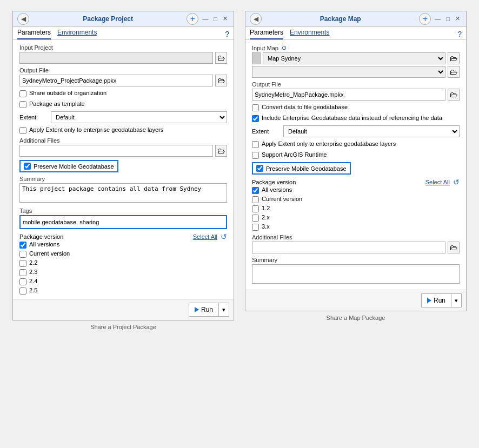 The image size is (479, 448). Describe the element at coordinates (116, 58) in the screenshot. I see `input-project-input` at that location.